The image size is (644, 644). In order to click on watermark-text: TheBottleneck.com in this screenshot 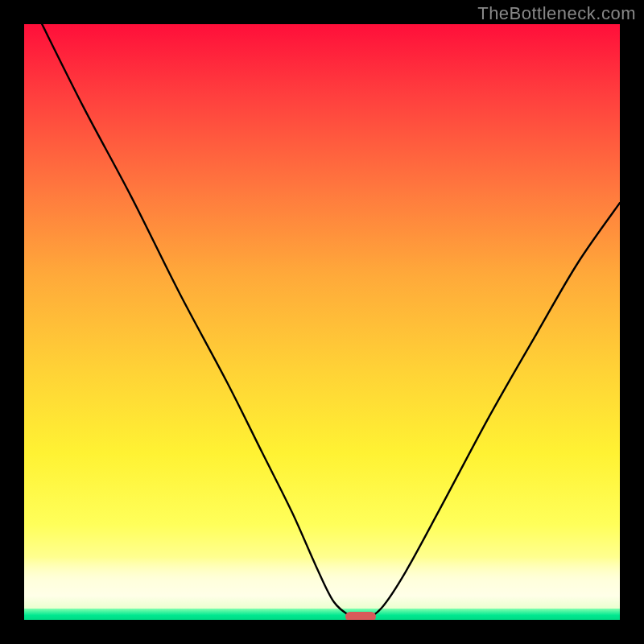, I will do `click(557, 14)`.